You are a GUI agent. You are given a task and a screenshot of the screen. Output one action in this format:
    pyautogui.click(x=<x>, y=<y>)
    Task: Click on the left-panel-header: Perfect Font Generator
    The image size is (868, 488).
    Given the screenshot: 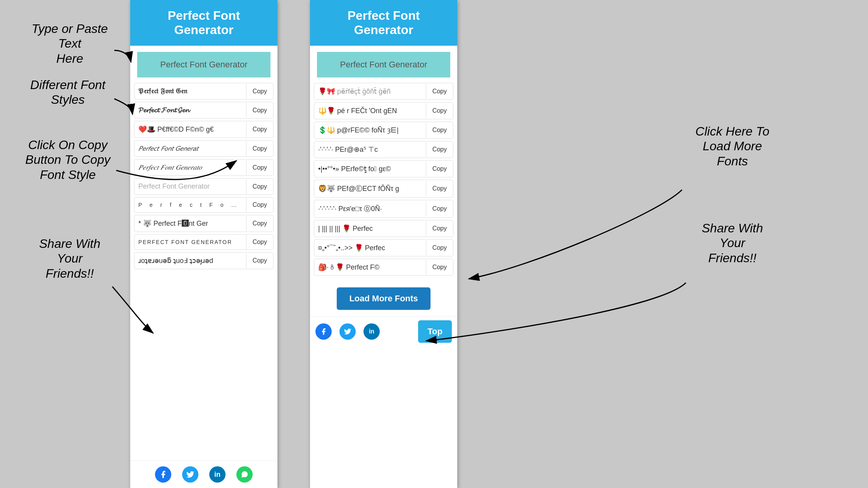 What is the action you would take?
    pyautogui.click(x=204, y=23)
    